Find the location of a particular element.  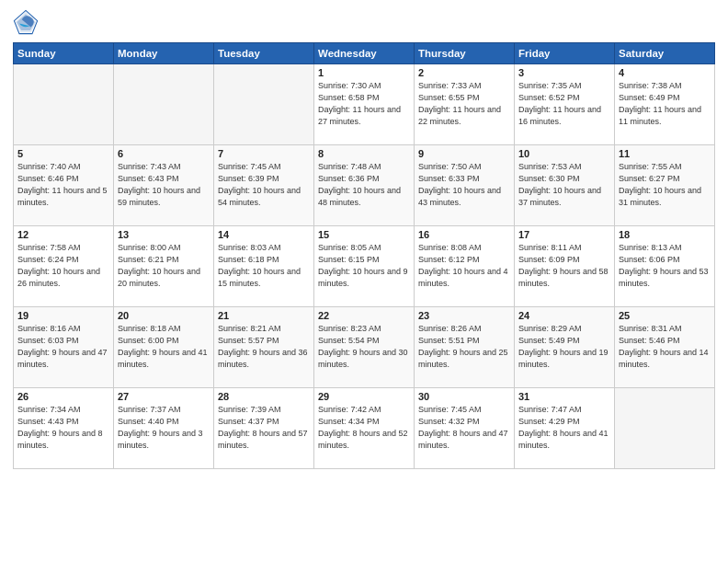

weekday-header: Wednesday is located at coordinates (364, 53).